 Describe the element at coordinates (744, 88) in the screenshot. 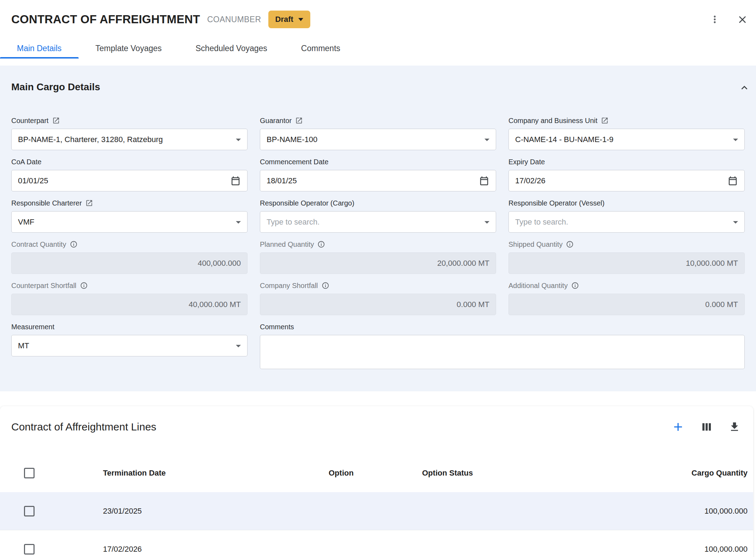

I see `chevron-up-icon` at that location.